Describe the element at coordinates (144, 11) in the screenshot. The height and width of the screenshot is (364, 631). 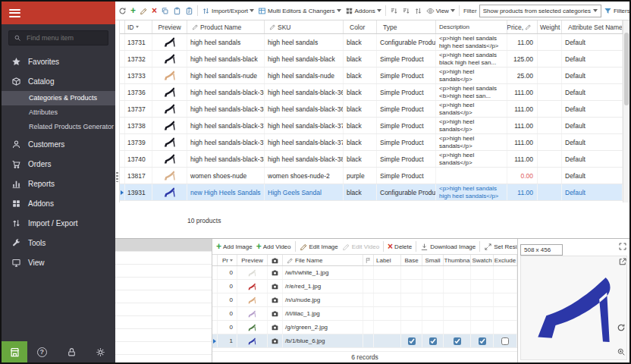
I see `edit-product-button` at that location.